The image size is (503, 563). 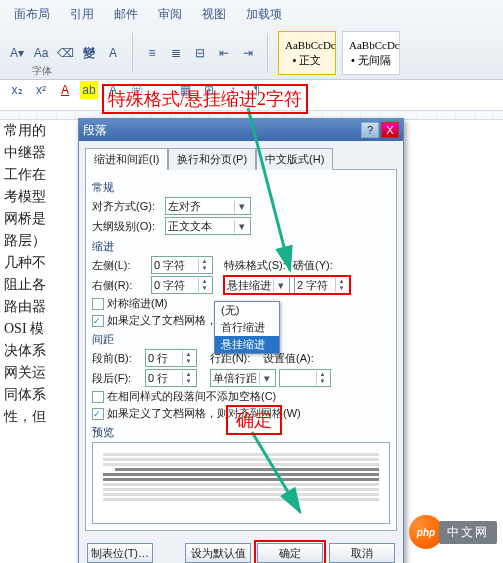 What do you see at coordinates (241, 130) in the screenshot?
I see `dialog-titlebar: 段落 ? X` at bounding box center [241, 130].